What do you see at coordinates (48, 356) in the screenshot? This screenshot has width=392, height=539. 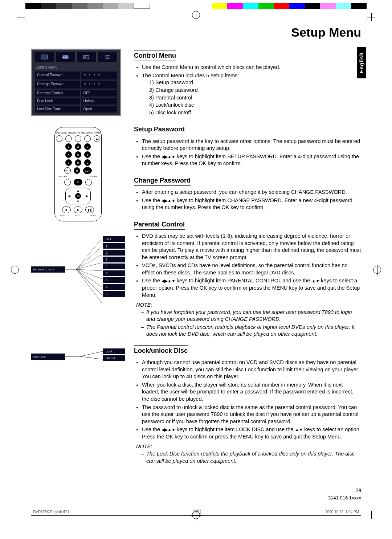 I see `disc-lock-label: Disc Lock` at bounding box center [48, 356].